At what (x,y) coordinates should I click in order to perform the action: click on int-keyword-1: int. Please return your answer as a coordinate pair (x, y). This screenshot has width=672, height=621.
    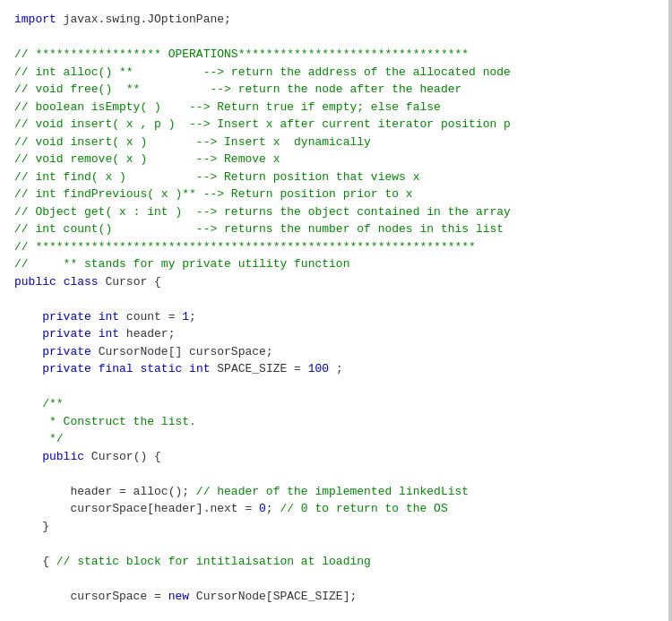
    Looking at the image, I should click on (109, 317).